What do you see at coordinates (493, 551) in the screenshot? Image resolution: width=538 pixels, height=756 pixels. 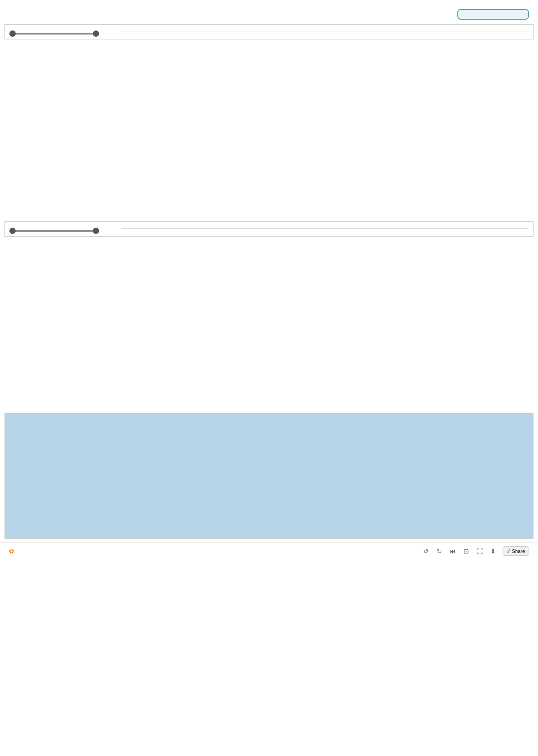 I see `download-icon: ⬇` at bounding box center [493, 551].